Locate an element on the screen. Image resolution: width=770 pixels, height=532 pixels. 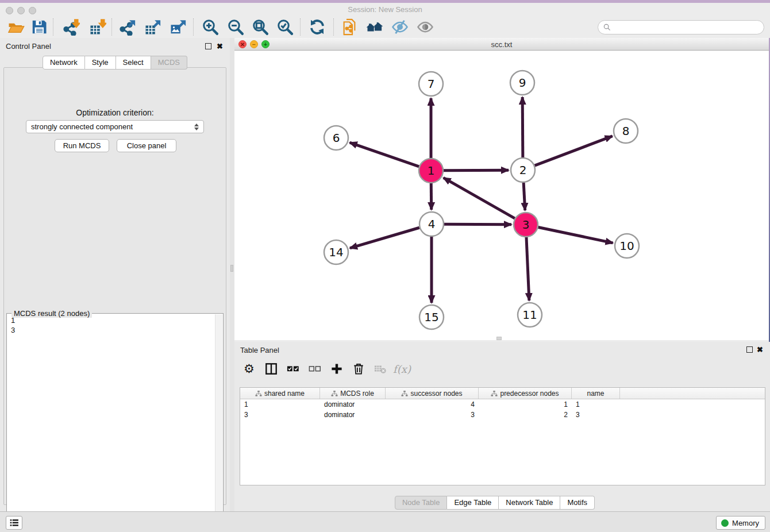
tab-network-table: Network Table is located at coordinates (530, 503).